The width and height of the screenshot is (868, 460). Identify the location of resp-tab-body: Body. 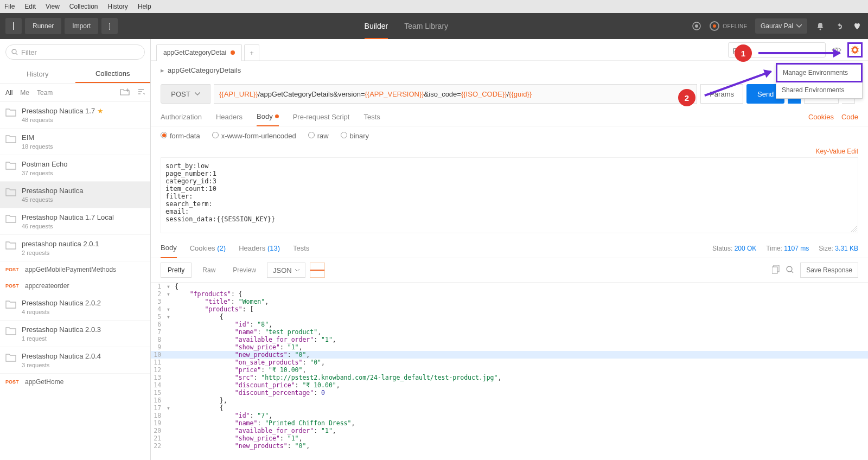
(169, 248).